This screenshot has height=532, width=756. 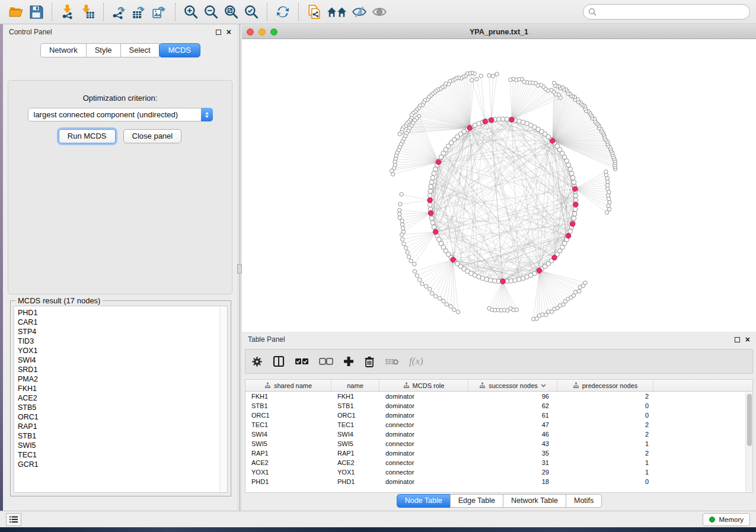 I want to click on export-image-button, so click(x=160, y=12).